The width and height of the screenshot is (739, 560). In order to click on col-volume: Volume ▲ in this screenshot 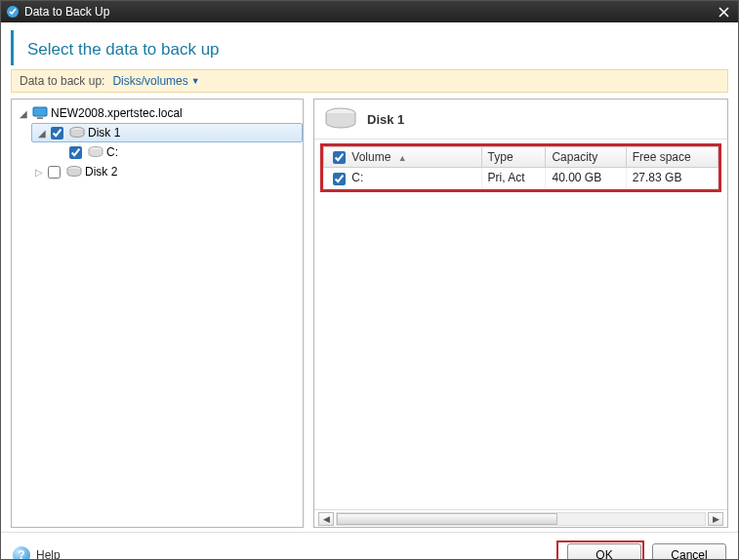, I will do `click(403, 158)`.